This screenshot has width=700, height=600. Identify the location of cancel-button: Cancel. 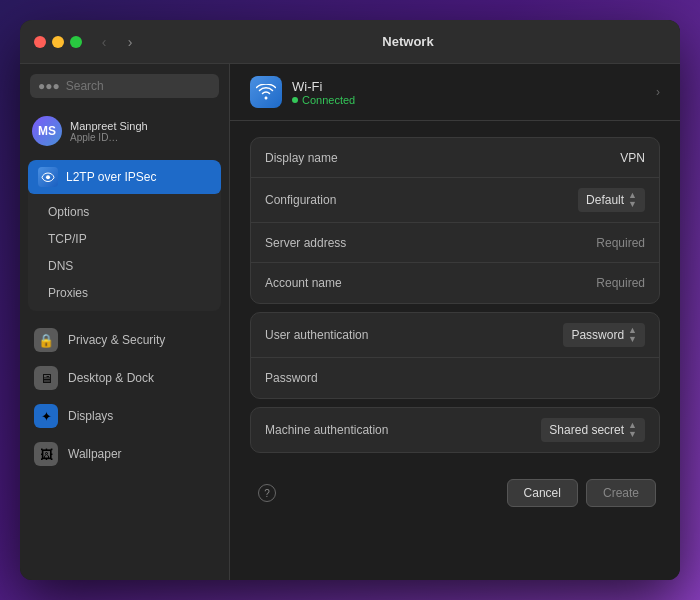
(542, 493).